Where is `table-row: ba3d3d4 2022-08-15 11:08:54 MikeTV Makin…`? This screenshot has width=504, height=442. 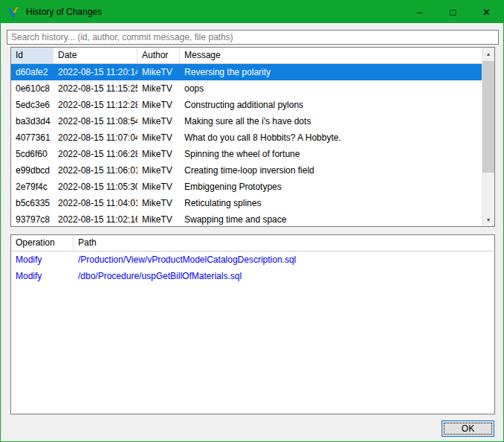 table-row: ba3d3d4 2022-08-15 11:08:54 MikeTV Makin… is located at coordinates (247, 121).